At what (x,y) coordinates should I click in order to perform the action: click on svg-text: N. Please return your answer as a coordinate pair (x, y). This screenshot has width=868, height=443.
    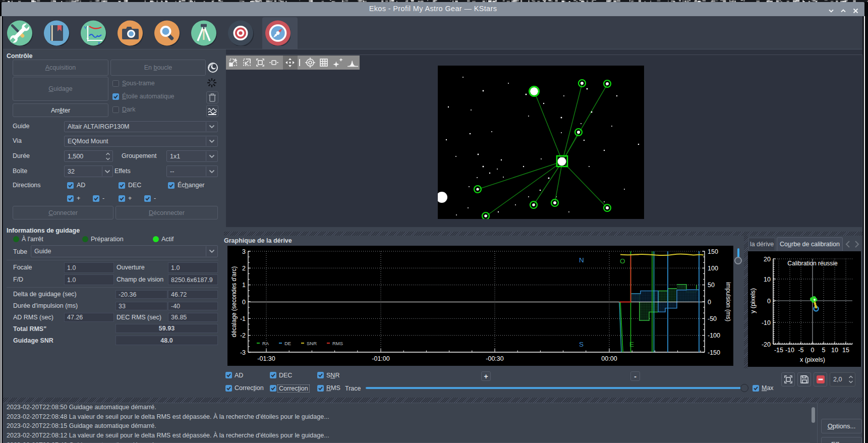
    Looking at the image, I should click on (582, 260).